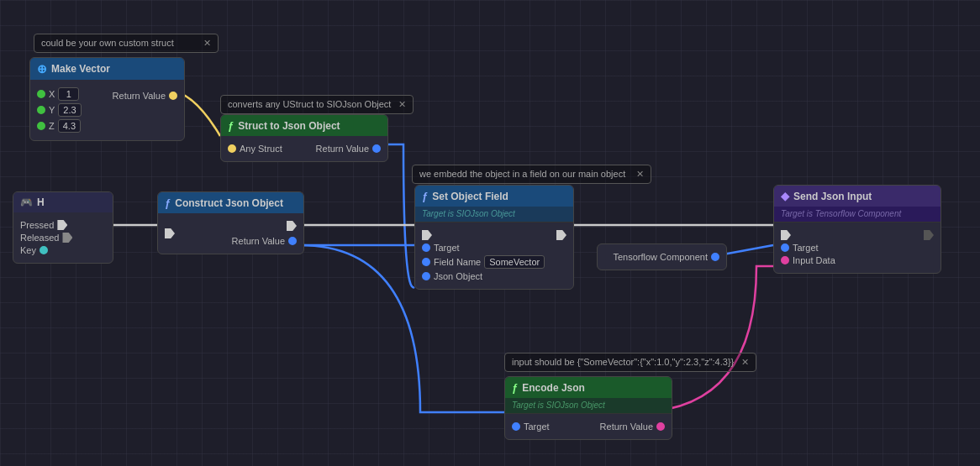 This screenshot has height=466, width=980. What do you see at coordinates (63, 225) in the screenshot?
I see `pin-pressed: Pressed` at bounding box center [63, 225].